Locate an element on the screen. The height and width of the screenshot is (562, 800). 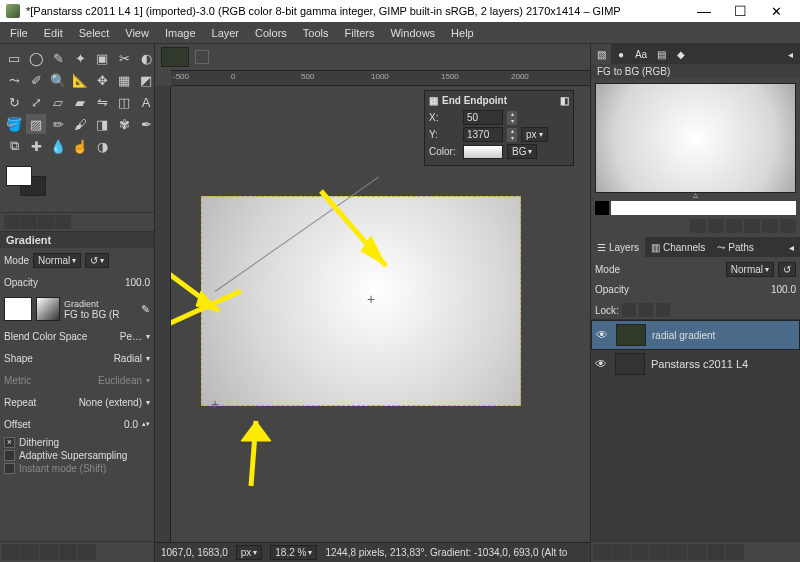
menu-file: File is located at coordinates (19, 33).